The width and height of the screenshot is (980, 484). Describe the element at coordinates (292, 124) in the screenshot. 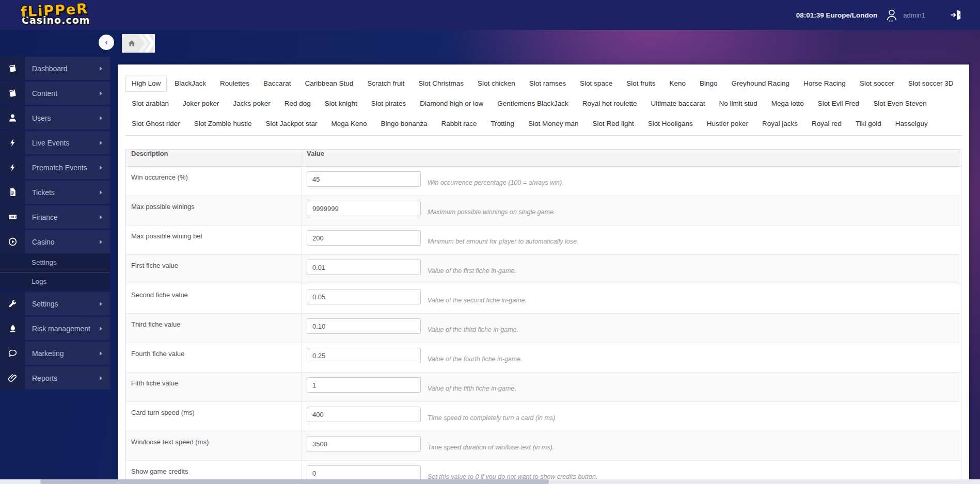

I see `tab-slot-jackpot-star: Slot Jackpot star` at that location.